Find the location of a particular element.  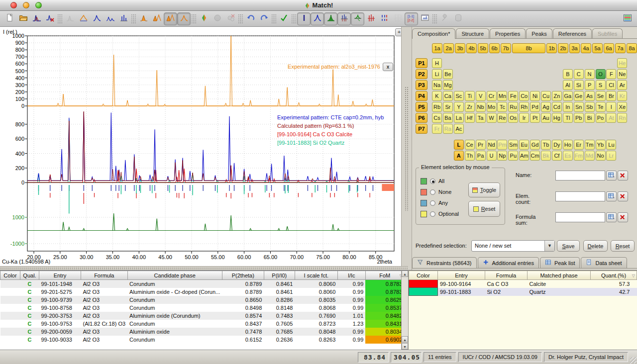

element-button-o: O is located at coordinates (601, 74).